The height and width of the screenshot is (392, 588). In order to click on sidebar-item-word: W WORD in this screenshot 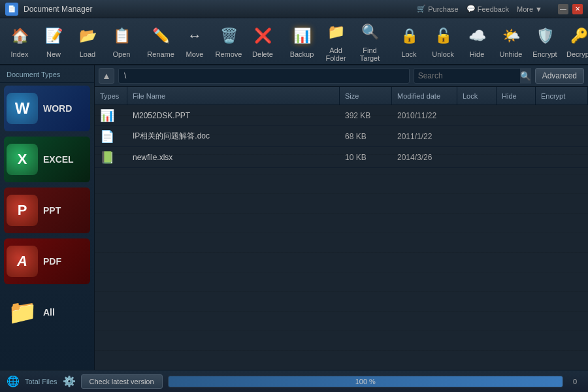, I will do `click(47, 108)`.